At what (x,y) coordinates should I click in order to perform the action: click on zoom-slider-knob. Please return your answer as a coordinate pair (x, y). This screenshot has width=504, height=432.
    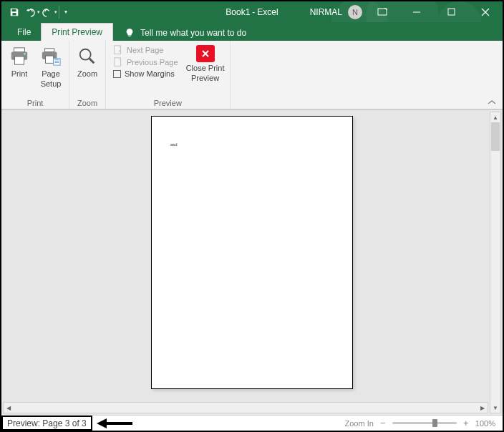
    Looking at the image, I should click on (435, 423).